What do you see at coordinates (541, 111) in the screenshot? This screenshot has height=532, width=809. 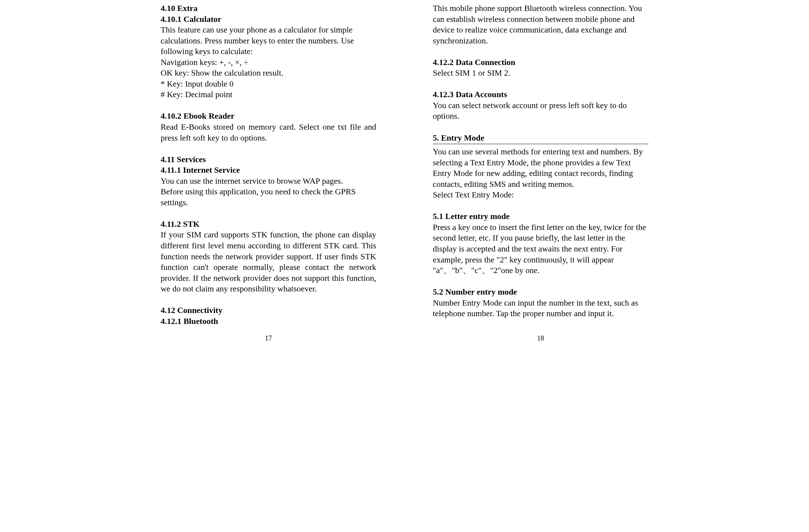 I see `para-data-accounts: You can select network account or press …` at bounding box center [541, 111].